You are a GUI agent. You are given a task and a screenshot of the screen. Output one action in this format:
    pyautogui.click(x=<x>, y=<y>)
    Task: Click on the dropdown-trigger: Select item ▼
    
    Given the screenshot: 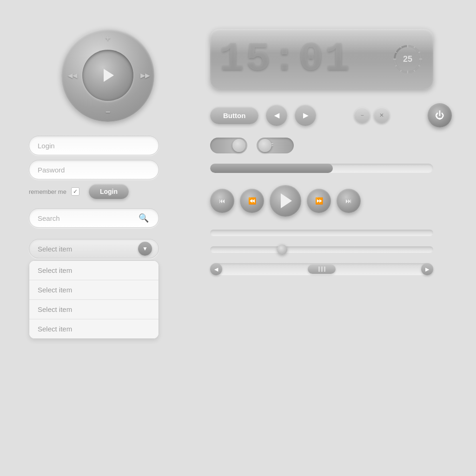 What is the action you would take?
    pyautogui.click(x=94, y=249)
    